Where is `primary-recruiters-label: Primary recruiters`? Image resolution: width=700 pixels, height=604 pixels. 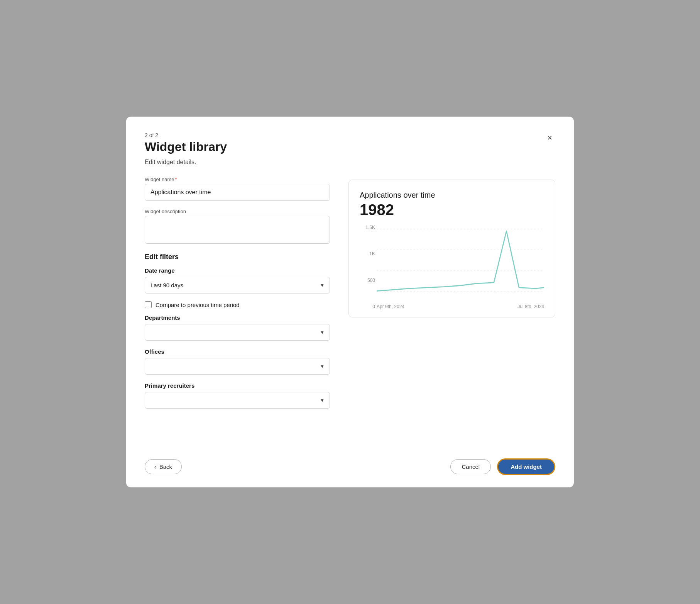 primary-recruiters-label: Primary recruiters is located at coordinates (237, 385).